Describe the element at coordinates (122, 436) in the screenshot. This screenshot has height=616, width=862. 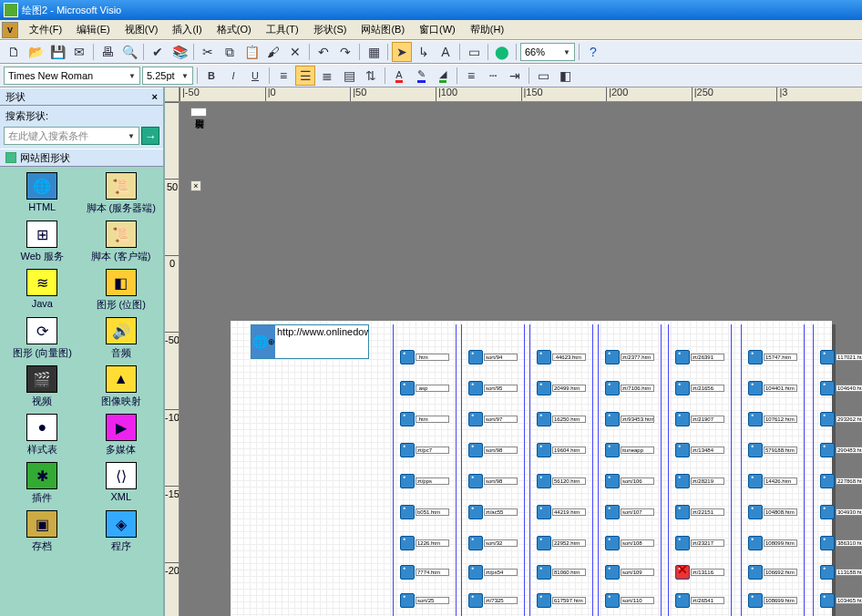
I see `stencil-shape: ▶多媒体` at that location.